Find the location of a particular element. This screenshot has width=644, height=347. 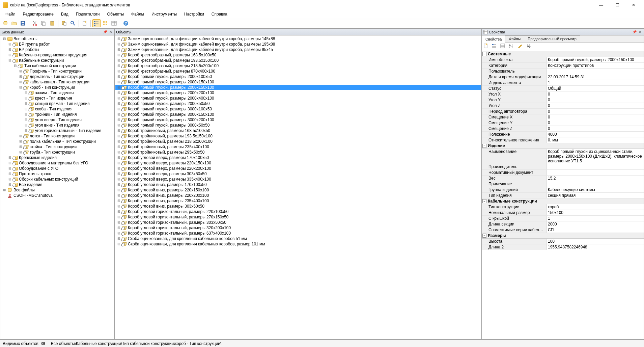

prop-row: Период автоповтора0 is located at coordinates (563, 111).